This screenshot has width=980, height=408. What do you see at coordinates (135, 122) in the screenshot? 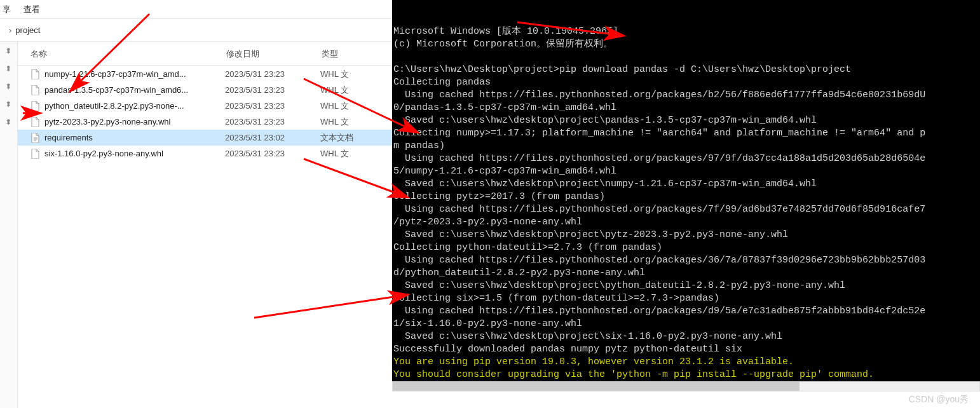
I see `file-name: pytz-2023.3-py2.py3-none-any.whl` at bounding box center [135, 122].